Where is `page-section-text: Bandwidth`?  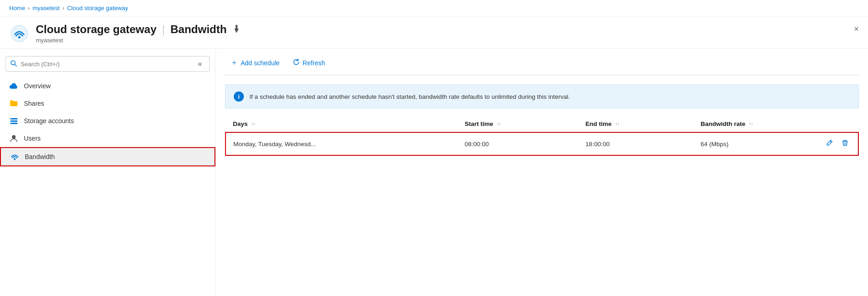 page-section-text: Bandwidth is located at coordinates (198, 29).